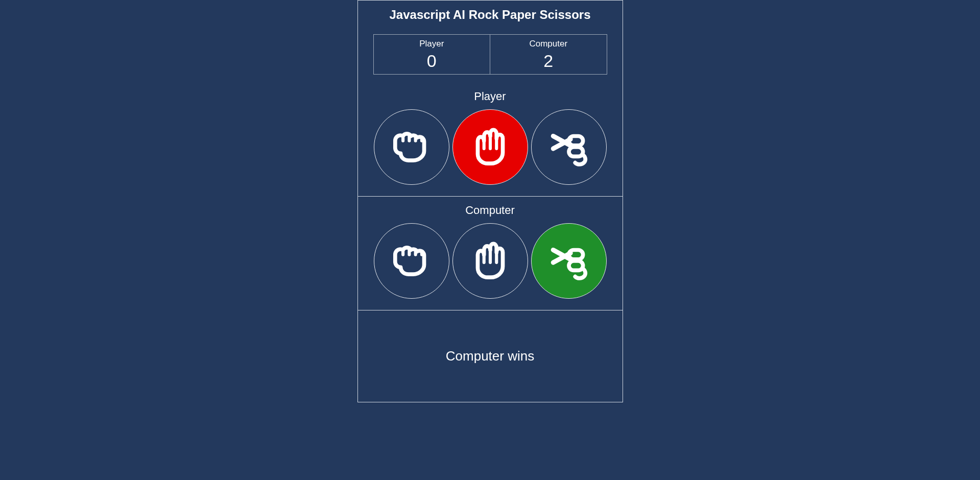  Describe the element at coordinates (548, 55) in the screenshot. I see `score-cell-computer: Computer 2` at that location.